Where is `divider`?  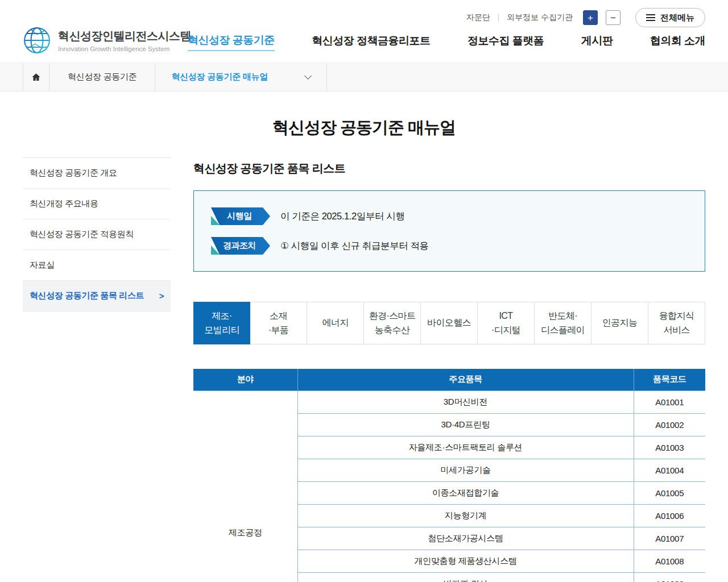 divider is located at coordinates (498, 18).